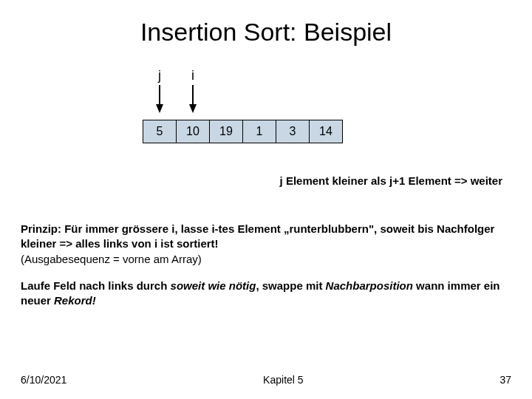 Image resolution: width=532 pixels, height=399 pixels. I want to click on footer-page: 37, so click(505, 380).